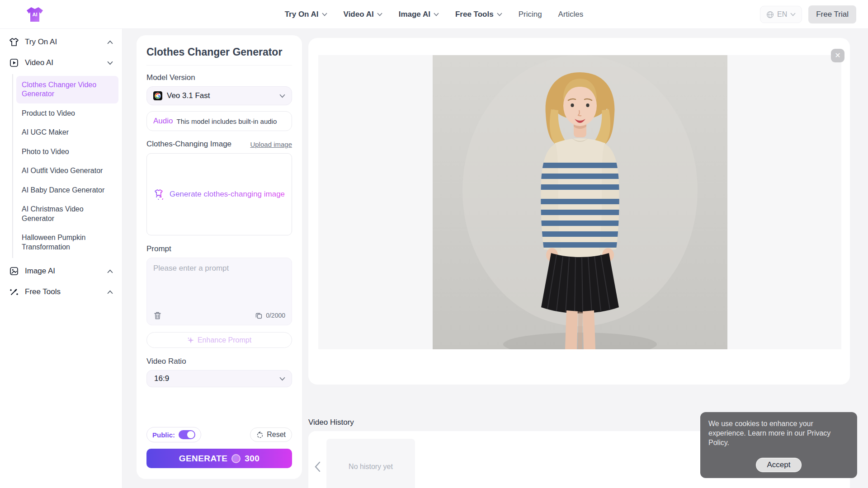  I want to click on history-empty-text: No history yet, so click(371, 467).